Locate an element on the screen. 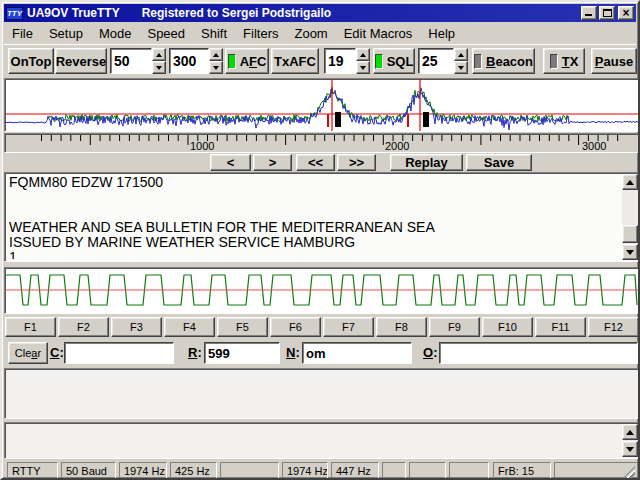  space-edge-marker is located at coordinates (408, 120).